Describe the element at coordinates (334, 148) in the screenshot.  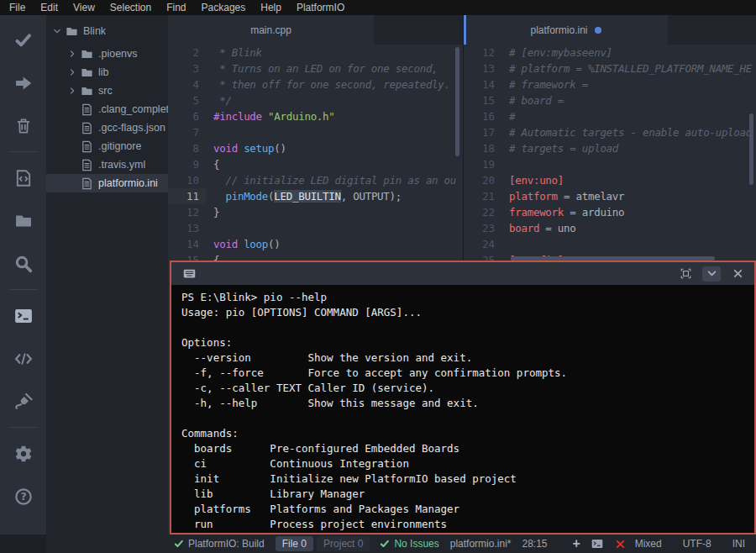
I see `line-text: void setup()` at that location.